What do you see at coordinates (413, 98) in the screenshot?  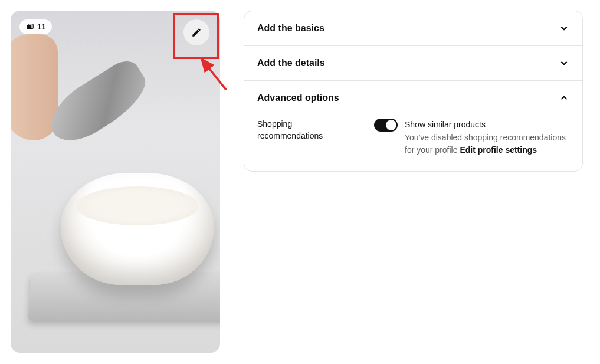 I see `section-advanced-header: Advanced options` at bounding box center [413, 98].